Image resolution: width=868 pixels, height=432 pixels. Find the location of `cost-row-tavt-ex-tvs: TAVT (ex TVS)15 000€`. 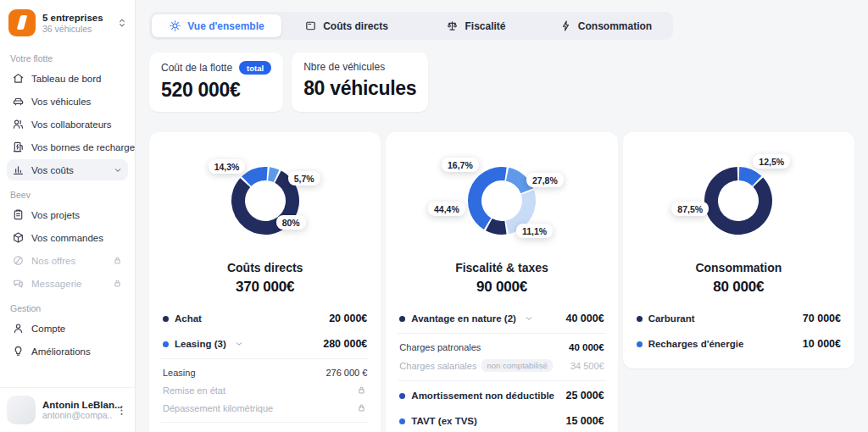

cost-row-tavt-ex-tvs: TAVT (ex TVS)15 000€ is located at coordinates (502, 420).